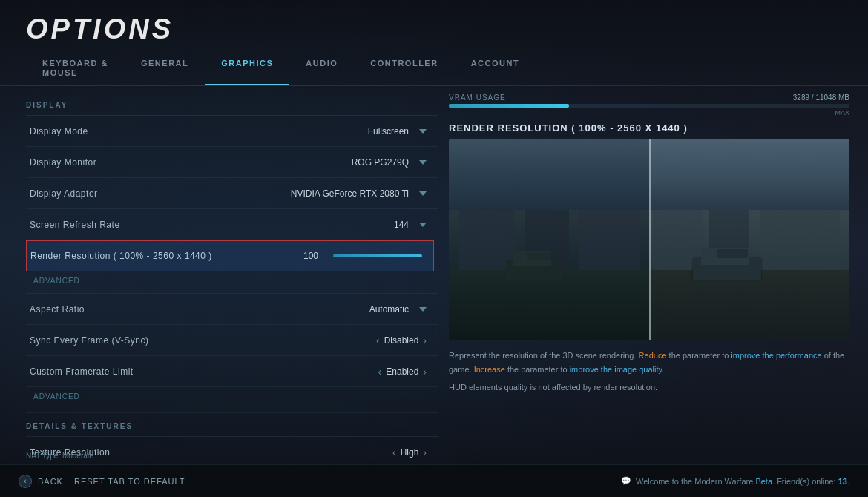  I want to click on reduce-link: Reduce, so click(653, 355).